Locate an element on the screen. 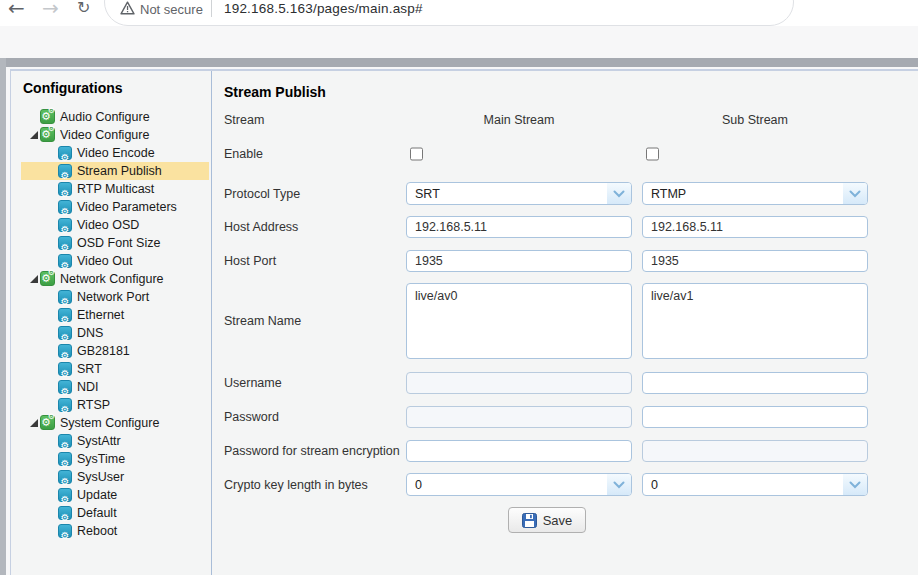 This screenshot has width=918, height=575. sidebar-item-dns: ⚙ DNS is located at coordinates (111, 333).